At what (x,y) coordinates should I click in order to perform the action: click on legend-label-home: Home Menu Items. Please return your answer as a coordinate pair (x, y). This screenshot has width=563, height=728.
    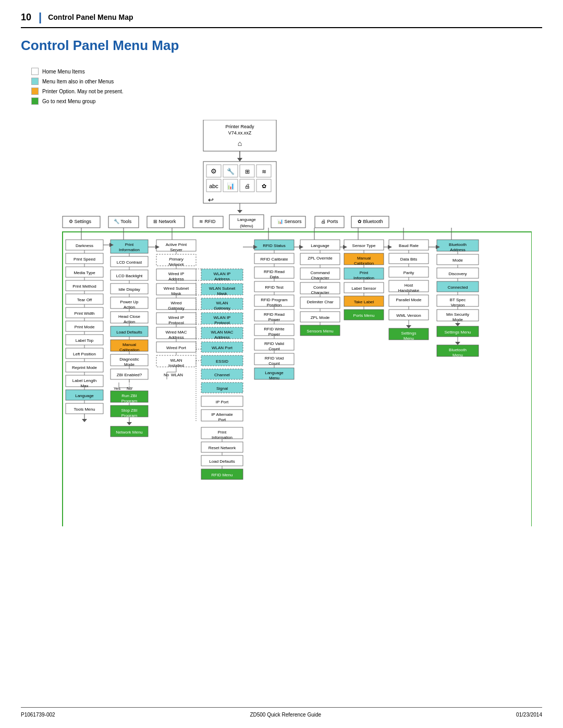
    Looking at the image, I should click on (64, 72).